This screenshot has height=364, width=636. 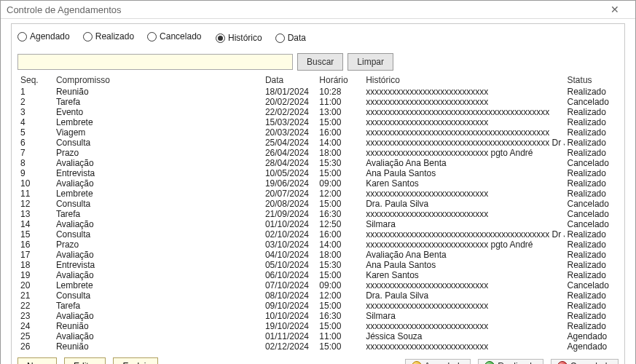 I want to click on col-seq: Seq., so click(x=35, y=80).